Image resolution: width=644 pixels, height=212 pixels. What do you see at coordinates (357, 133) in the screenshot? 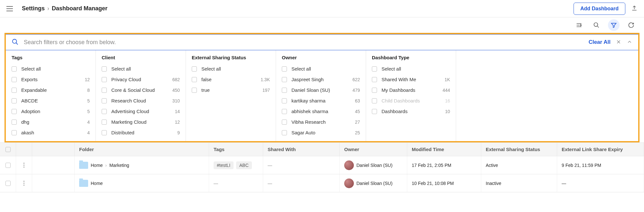
I see `filter-option-count: 25` at bounding box center [357, 133].